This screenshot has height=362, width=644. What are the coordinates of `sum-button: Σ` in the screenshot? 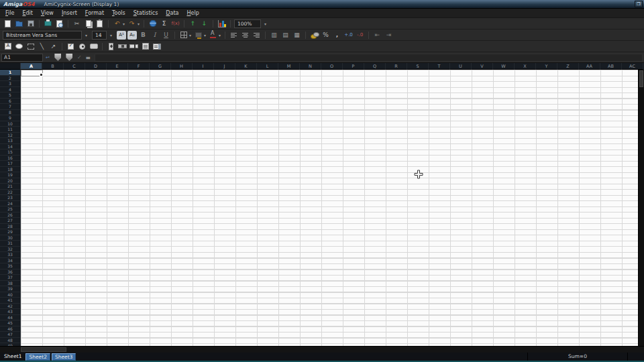 It's located at (164, 24).